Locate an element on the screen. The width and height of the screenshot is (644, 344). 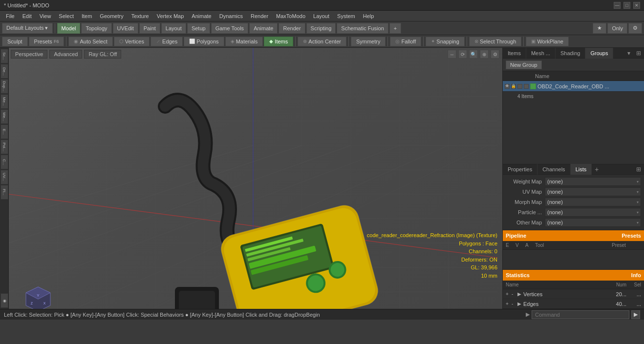
panel-dropdown-icon: ▾ is located at coordinates (629, 53).